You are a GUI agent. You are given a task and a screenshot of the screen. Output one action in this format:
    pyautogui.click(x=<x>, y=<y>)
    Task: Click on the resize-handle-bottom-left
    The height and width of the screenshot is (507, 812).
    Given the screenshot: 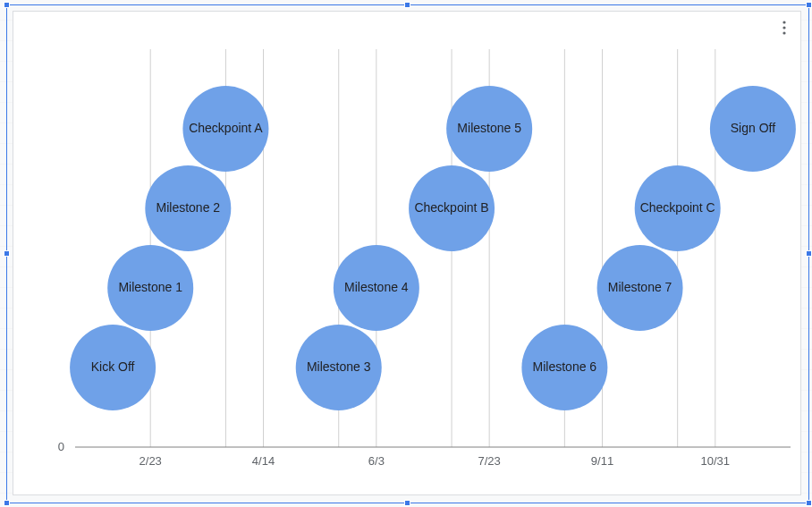 What is the action you would take?
    pyautogui.click(x=7, y=503)
    